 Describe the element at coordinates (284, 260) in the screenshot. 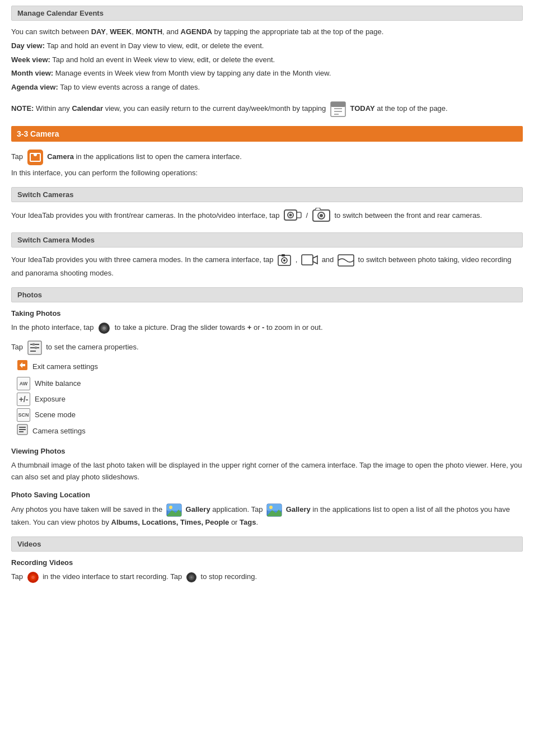

I see `photo-mode-icon` at that location.